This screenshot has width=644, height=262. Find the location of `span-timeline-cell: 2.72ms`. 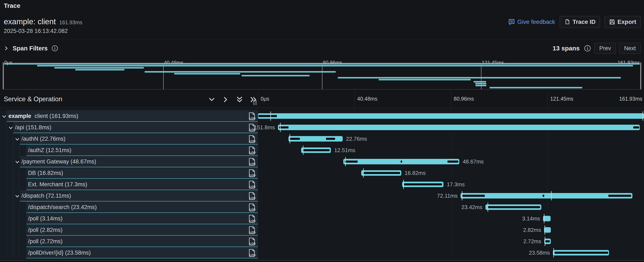

span-timeline-cell: 2.72ms is located at coordinates (451, 242).